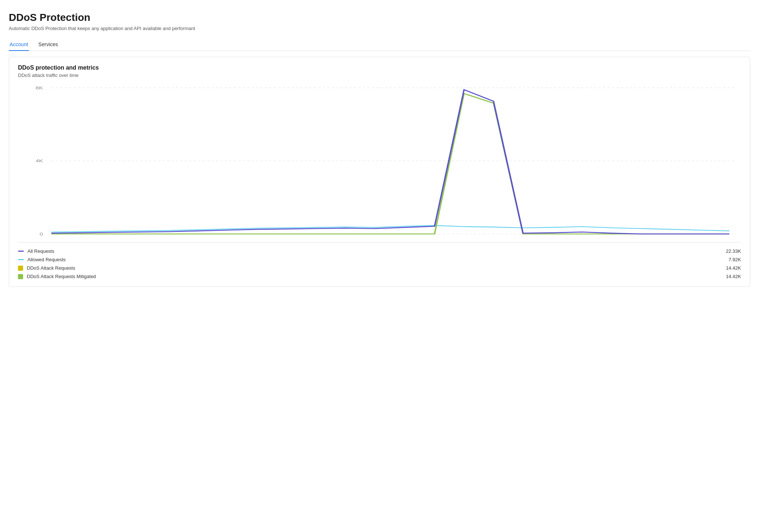  I want to click on card-title: DDoS protection and metrics, so click(380, 68).